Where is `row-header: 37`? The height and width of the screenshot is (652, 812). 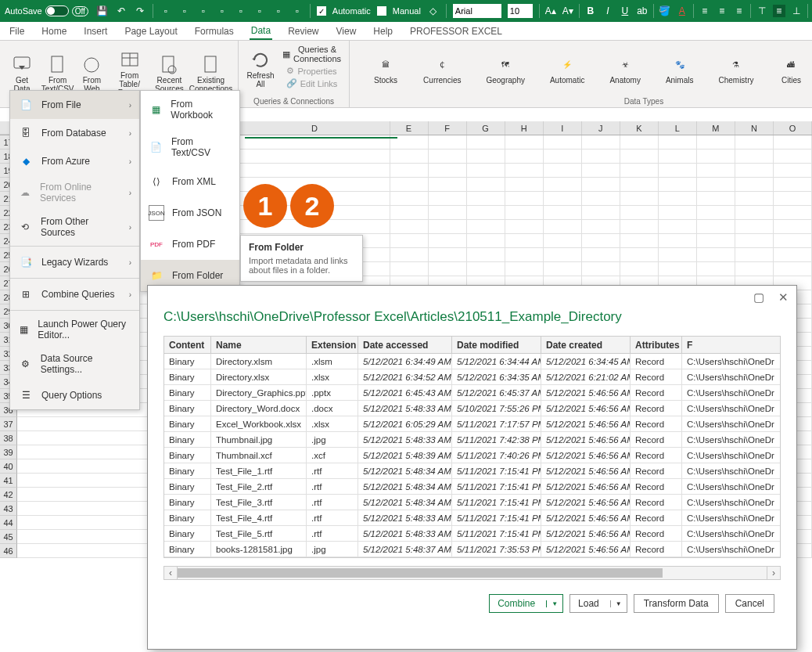 row-header: 37 is located at coordinates (9, 424).